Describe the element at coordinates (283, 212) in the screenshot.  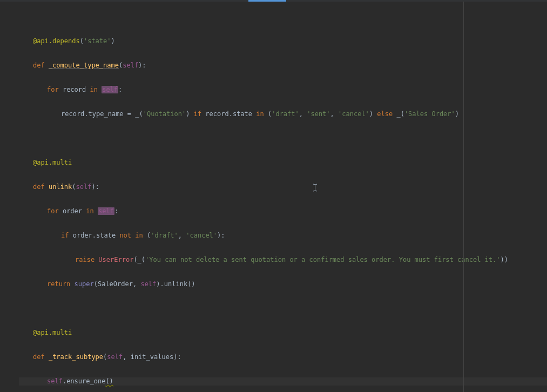
I see `code-line: for order in self:` at that location.